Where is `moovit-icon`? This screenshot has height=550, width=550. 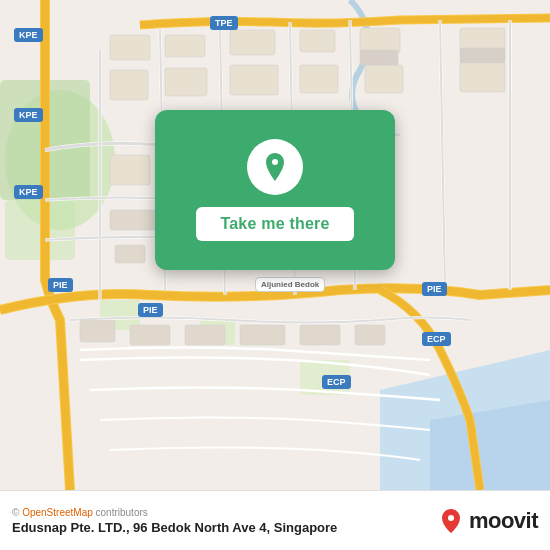 moovit-icon is located at coordinates (451, 521).